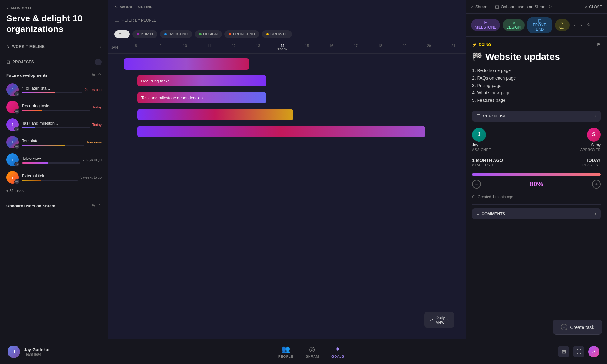 The height and width of the screenshot is (364, 607). I want to click on nav-item-shram: ◎ SHRAM, so click(312, 352).